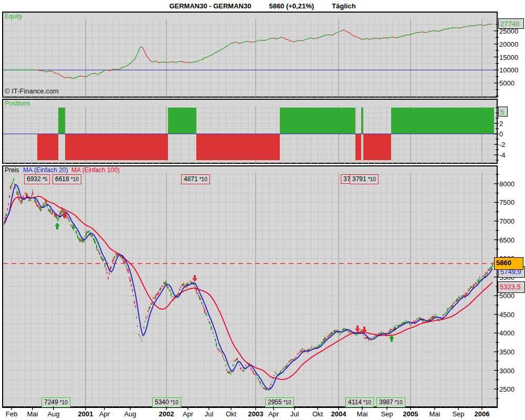 The width and height of the screenshot is (525, 420). What do you see at coordinates (482, 414) in the screenshot?
I see `x-axis-label: 2006` at bounding box center [482, 414].